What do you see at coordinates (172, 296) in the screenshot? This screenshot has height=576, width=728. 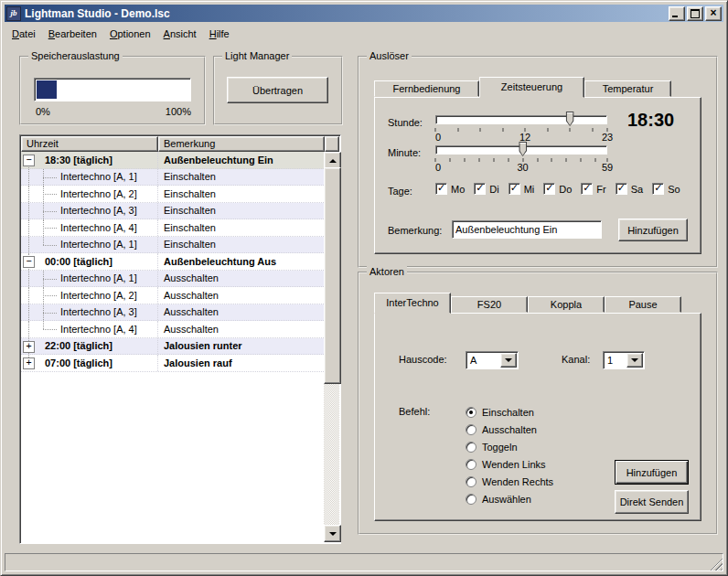 I see `schedule-item-row: Intertechno [A, 2]Ausschalten` at bounding box center [172, 296].